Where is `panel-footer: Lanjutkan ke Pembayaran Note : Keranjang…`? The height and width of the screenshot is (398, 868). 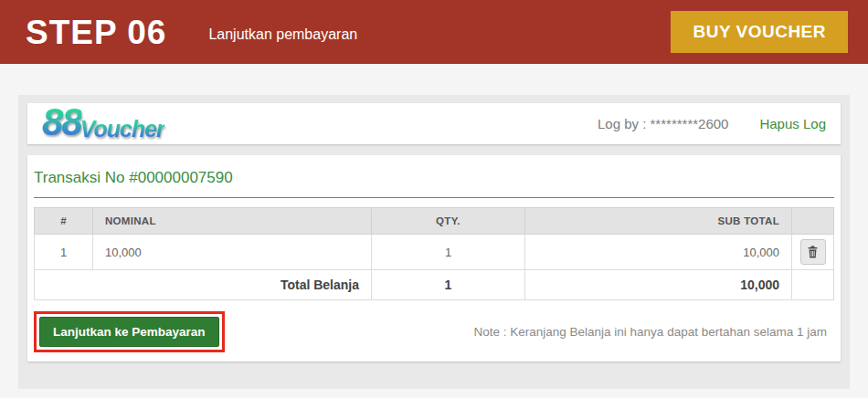 panel-footer: Lanjutkan ke Pembayaran Note : Keranjang… is located at coordinates (434, 332).